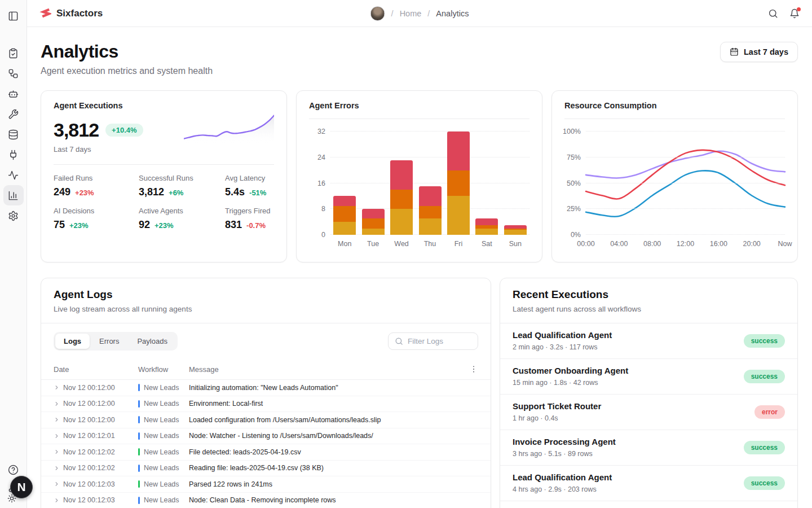 Image resolution: width=812 pixels, height=508 pixels. I want to click on tab-logs: Logs, so click(72, 341).